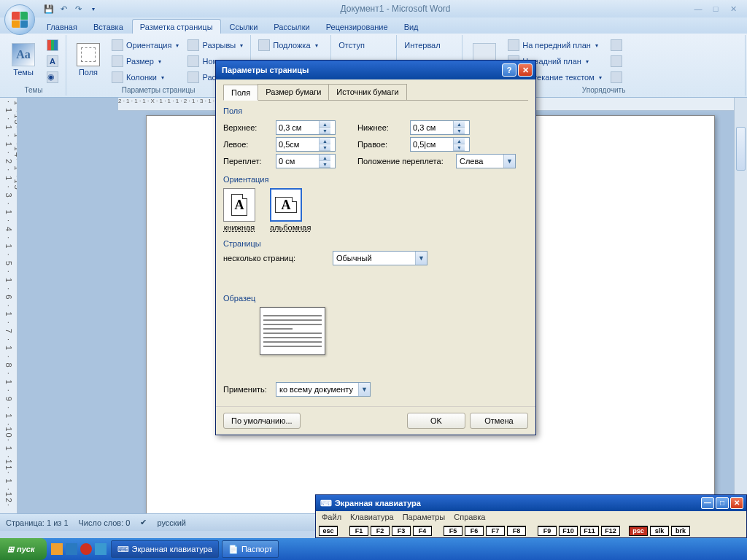 The image size is (747, 560). What do you see at coordinates (145, 61) in the screenshot?
I see `size-button: Размер` at bounding box center [145, 61].